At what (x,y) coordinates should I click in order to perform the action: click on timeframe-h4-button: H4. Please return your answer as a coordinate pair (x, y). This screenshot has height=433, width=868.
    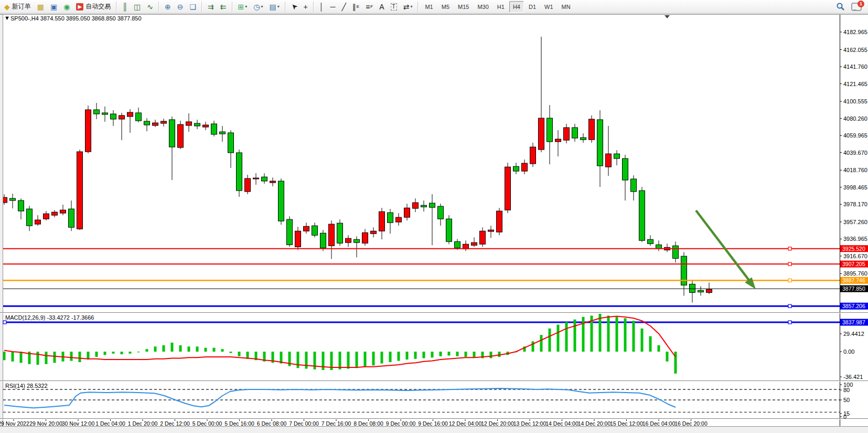
    Looking at the image, I should click on (517, 7).